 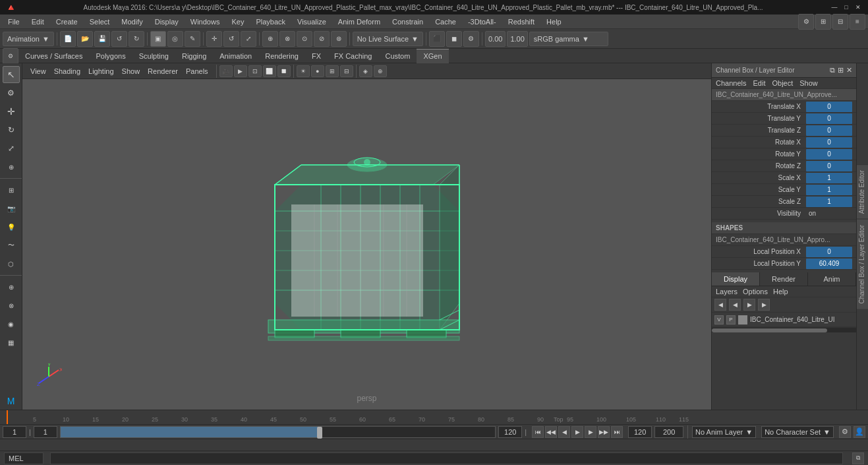 What do you see at coordinates (111, 56) in the screenshot?
I see `tab-polygons: Polygons` at bounding box center [111, 56].